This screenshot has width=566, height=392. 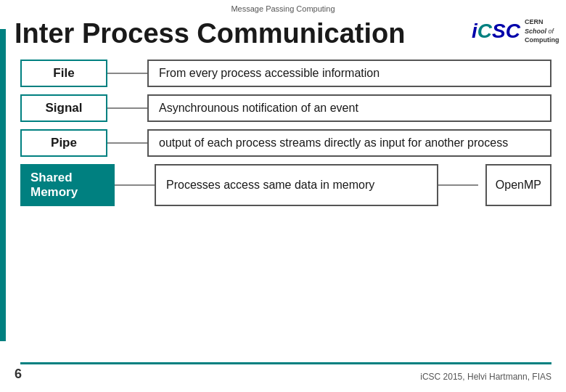 I want to click on top-label: Message Passing Computing, so click(x=283, y=8).